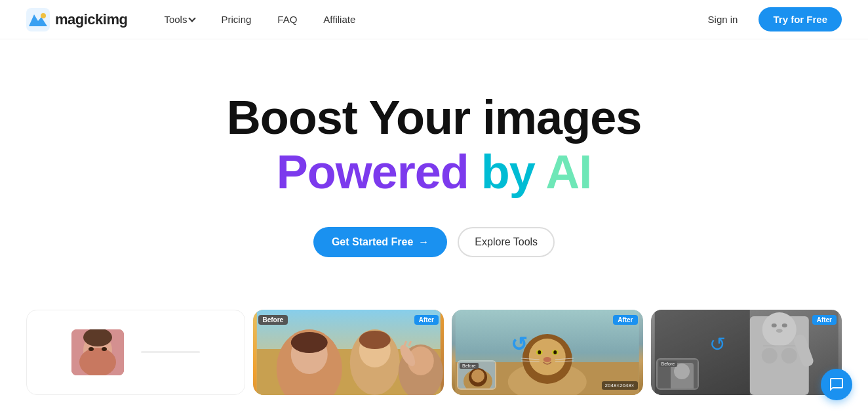  What do you see at coordinates (287, 20) in the screenshot?
I see `nav-faq: FAQ` at bounding box center [287, 20].